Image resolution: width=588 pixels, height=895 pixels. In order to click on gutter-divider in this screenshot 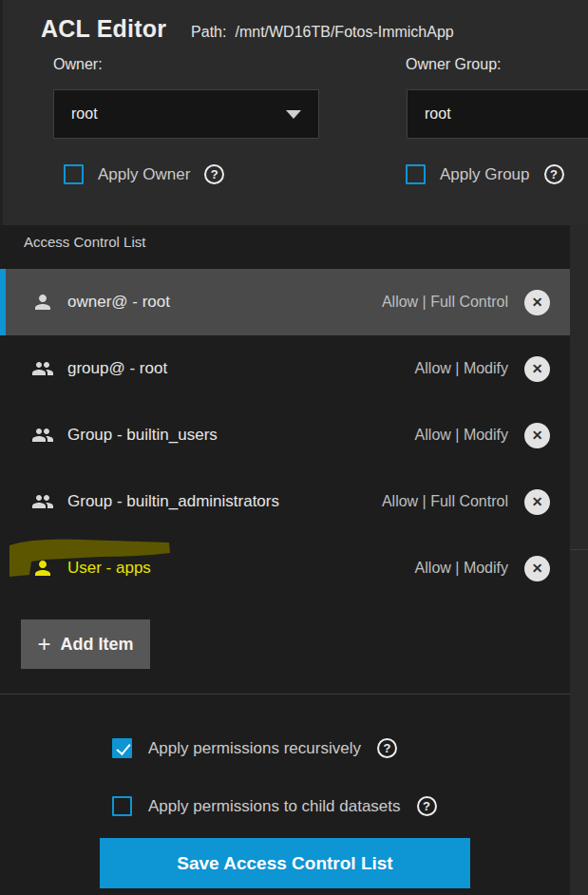, I will do `click(579, 549)`.